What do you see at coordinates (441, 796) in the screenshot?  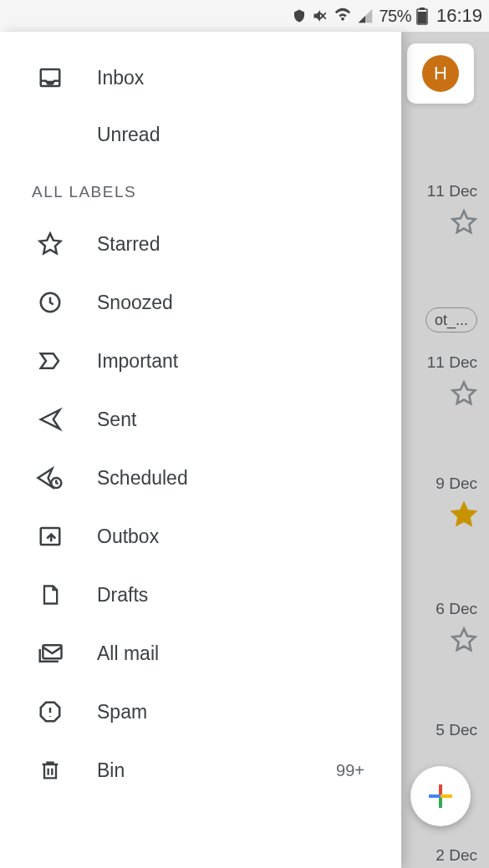 I see `plus-icon` at bounding box center [441, 796].